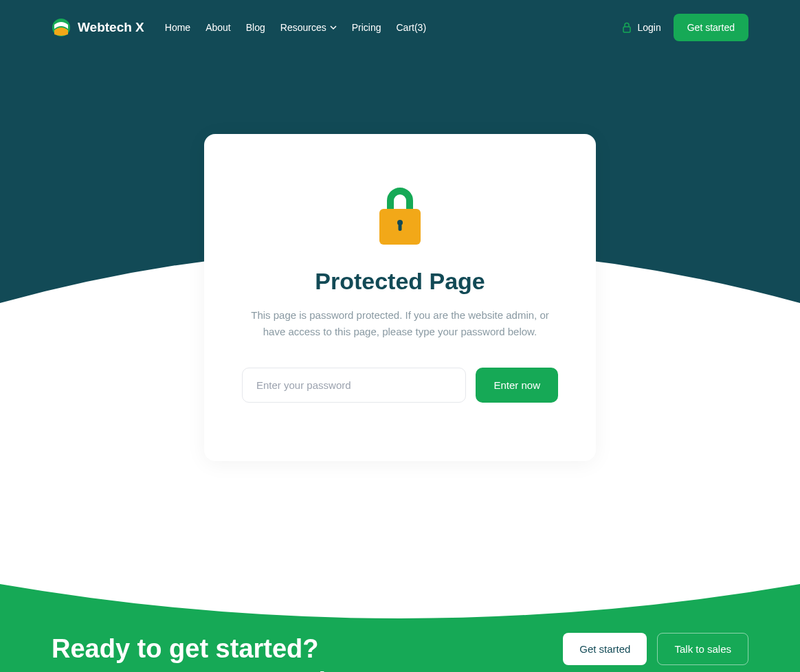 The width and height of the screenshot is (800, 672). What do you see at coordinates (411, 27) in the screenshot?
I see `nav-cart: Cart(3)` at bounding box center [411, 27].